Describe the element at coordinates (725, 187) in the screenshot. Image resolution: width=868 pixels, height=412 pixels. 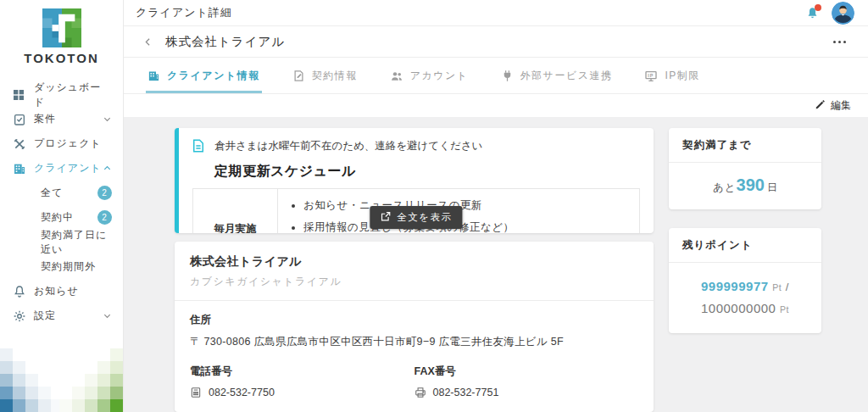
I see `days-prefix: あと` at that location.